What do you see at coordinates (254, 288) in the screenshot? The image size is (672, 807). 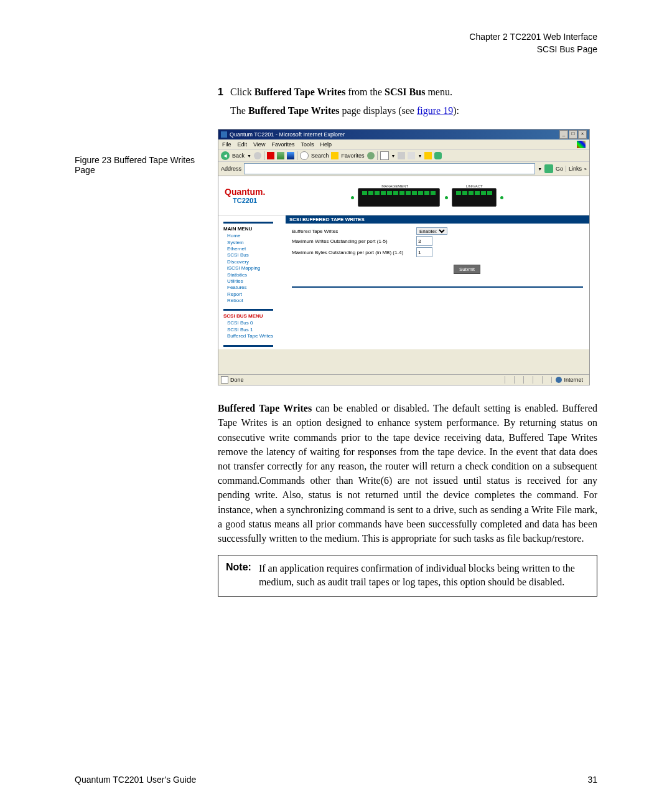 I see `sidebar-item-features: Features` at bounding box center [254, 288].